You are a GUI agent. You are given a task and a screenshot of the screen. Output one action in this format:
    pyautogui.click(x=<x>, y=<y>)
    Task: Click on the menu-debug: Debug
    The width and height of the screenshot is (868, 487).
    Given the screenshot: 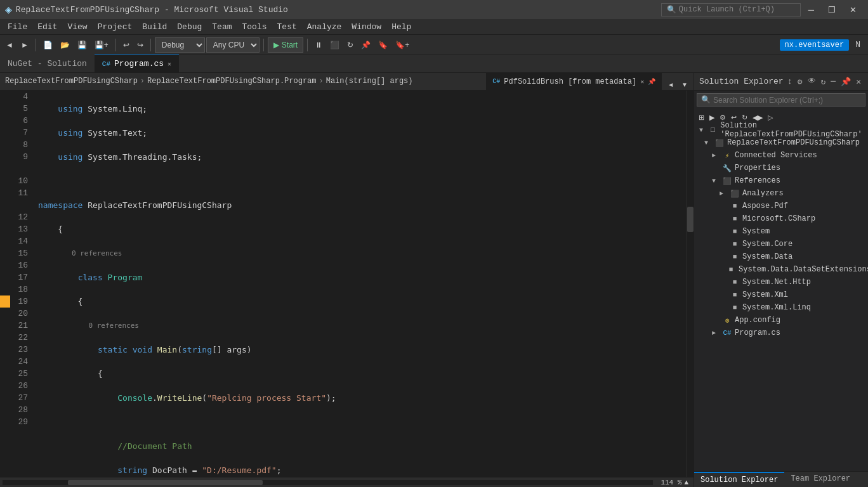 What is the action you would take?
    pyautogui.click(x=189, y=27)
    